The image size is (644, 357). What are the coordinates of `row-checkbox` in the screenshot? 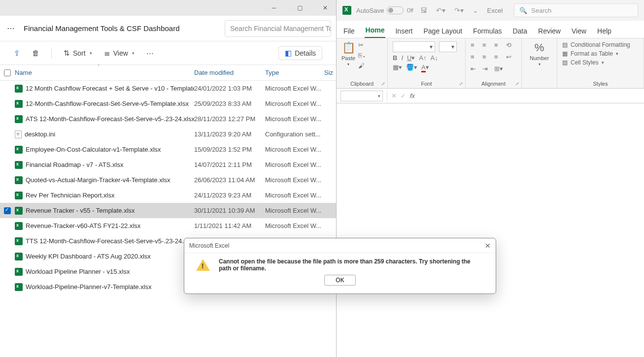 It's located at (7, 211).